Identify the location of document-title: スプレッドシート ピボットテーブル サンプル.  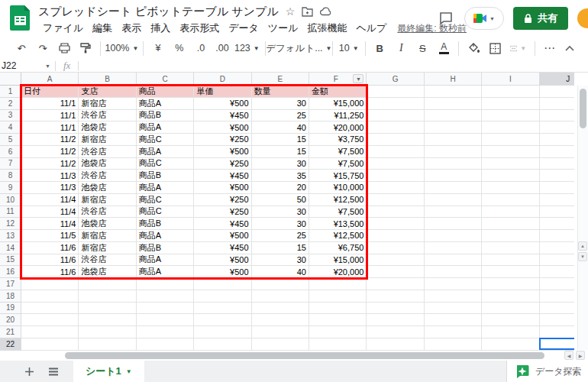
(159, 12).